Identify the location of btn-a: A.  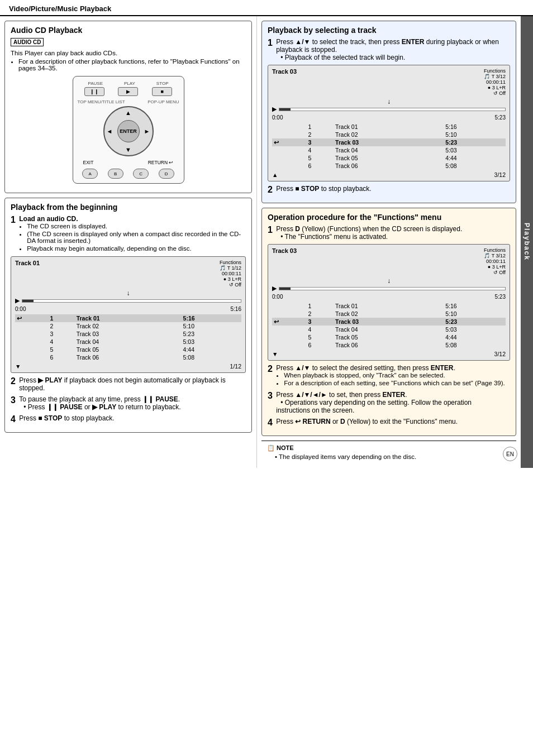
(90, 174).